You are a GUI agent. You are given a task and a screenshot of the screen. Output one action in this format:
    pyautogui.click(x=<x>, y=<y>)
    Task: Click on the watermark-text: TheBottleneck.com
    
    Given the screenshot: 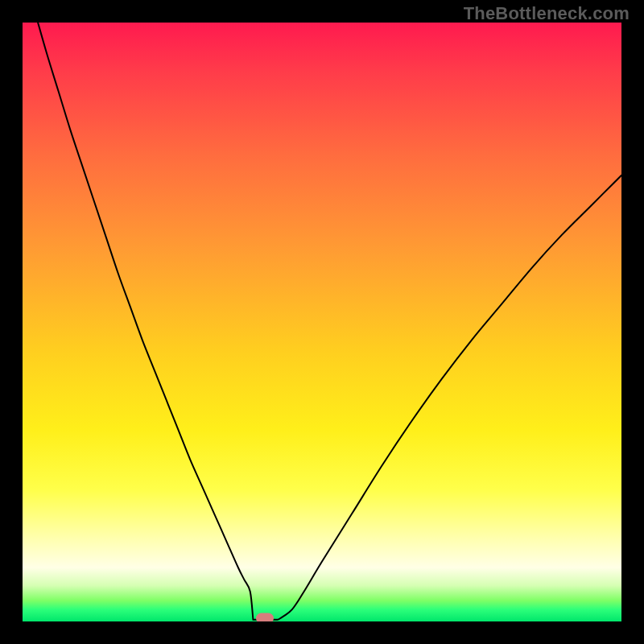 What is the action you would take?
    pyautogui.click(x=547, y=14)
    